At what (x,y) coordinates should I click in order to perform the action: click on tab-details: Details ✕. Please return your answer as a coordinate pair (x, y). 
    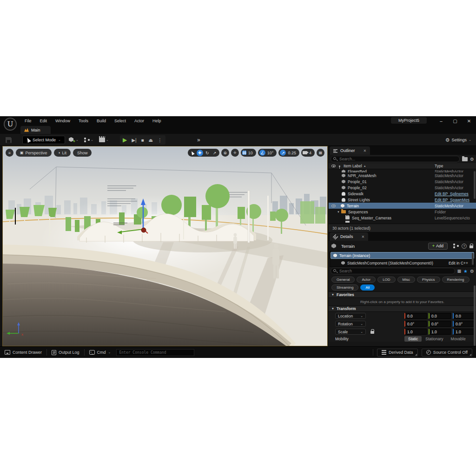
    Looking at the image, I should click on (349, 237).